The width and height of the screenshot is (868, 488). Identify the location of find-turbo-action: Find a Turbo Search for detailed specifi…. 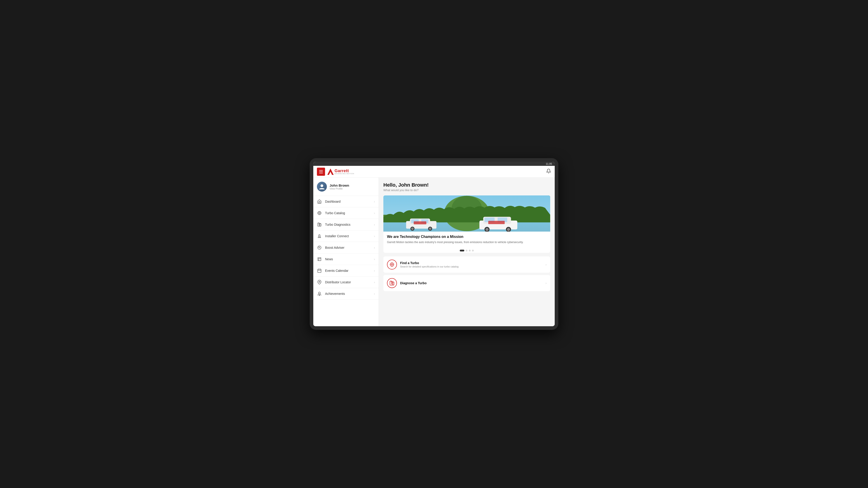
(467, 265).